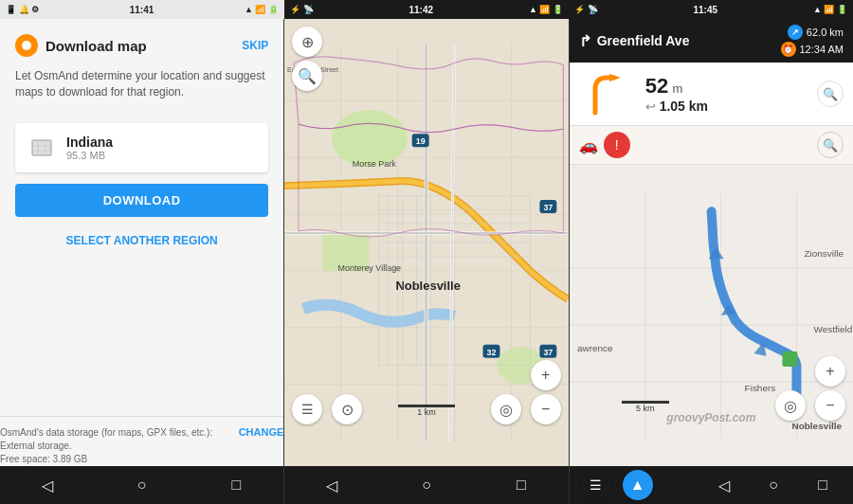 The height and width of the screenshot is (504, 853). Describe the element at coordinates (142, 241) in the screenshot. I see `select-region-button: SELECT ANOTHER REGION` at that location.